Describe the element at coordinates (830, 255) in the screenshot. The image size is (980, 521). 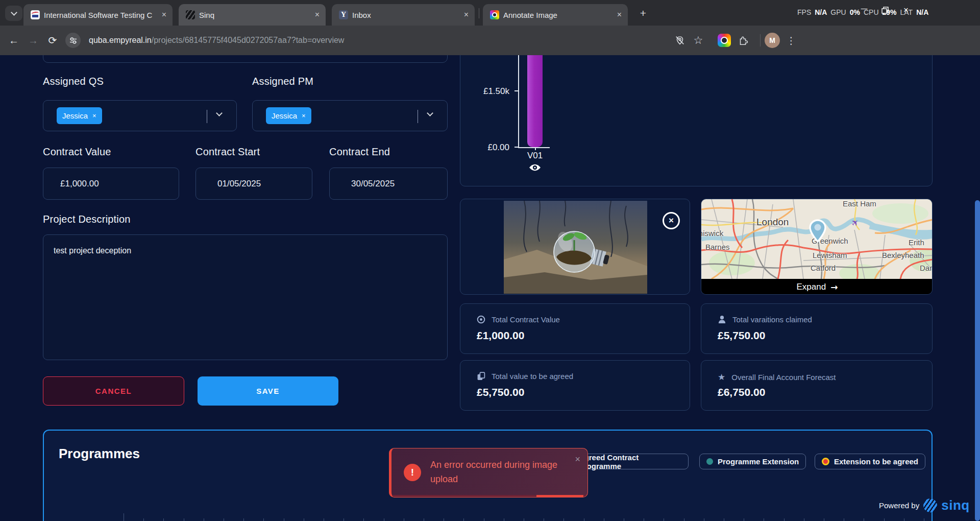
I see `map-label-lewisham: Lewisham` at that location.